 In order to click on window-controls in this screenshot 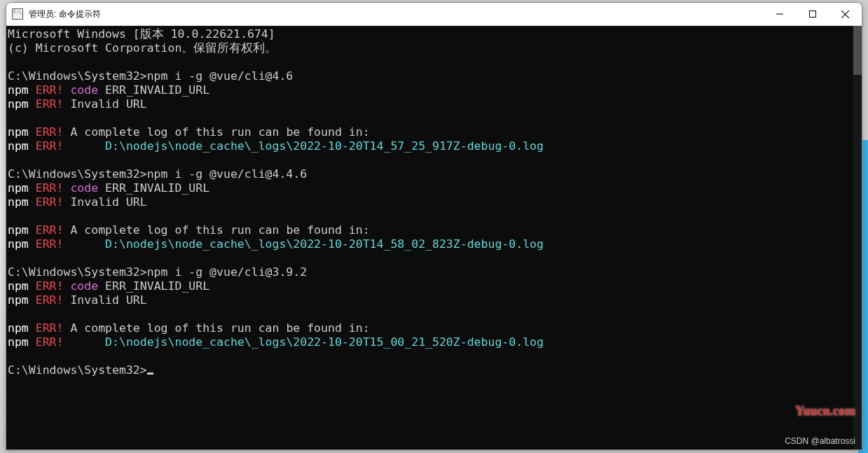, I will do `click(813, 14)`.